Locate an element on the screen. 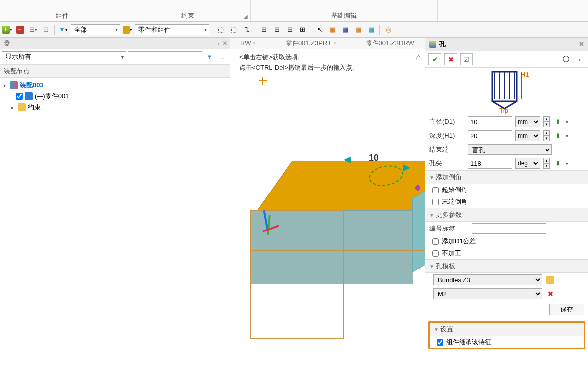  tree-root: ▾ 装配003 is located at coordinates (115, 85).